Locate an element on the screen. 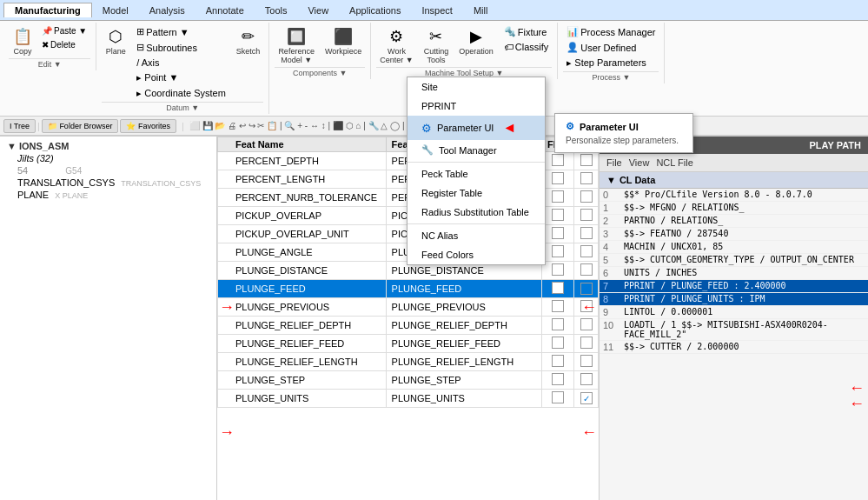  table-row: PLUNGE_FEEDPLUNGE_FEED is located at coordinates (408, 289).